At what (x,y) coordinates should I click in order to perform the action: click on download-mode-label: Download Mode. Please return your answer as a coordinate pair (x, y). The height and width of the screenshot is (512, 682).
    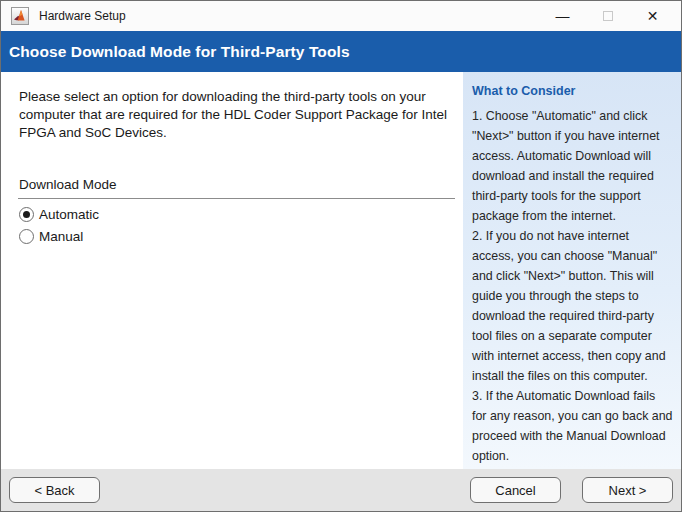
    Looking at the image, I should click on (236, 184).